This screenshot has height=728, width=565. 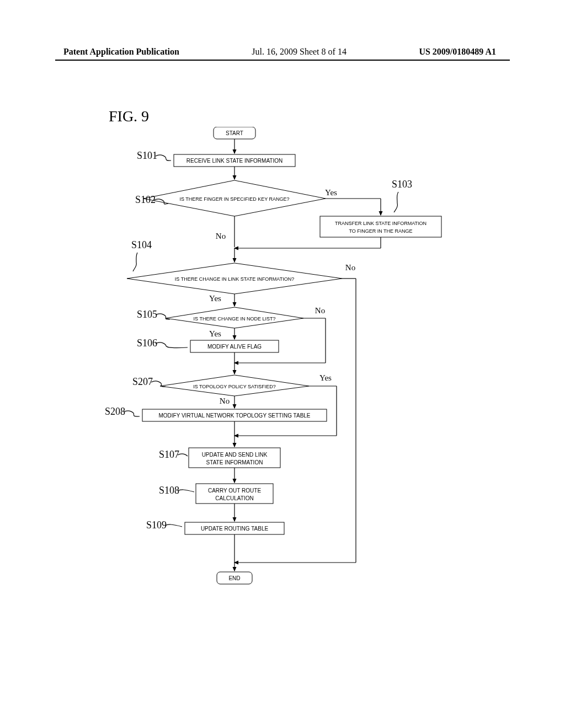 What do you see at coordinates (121, 52) in the screenshot?
I see `header-left: Patent Application Publication` at bounding box center [121, 52].